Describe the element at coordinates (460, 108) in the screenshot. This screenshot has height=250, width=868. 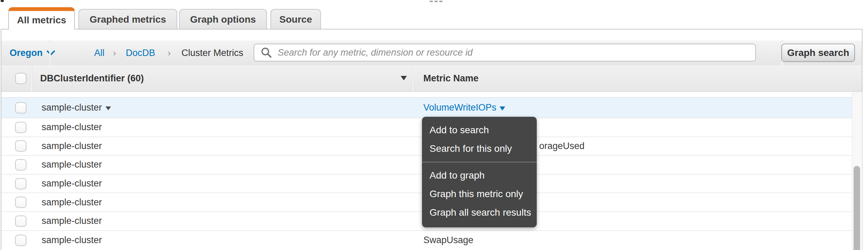
I see `metric-name-label: VolumeWriteIOPs` at that location.